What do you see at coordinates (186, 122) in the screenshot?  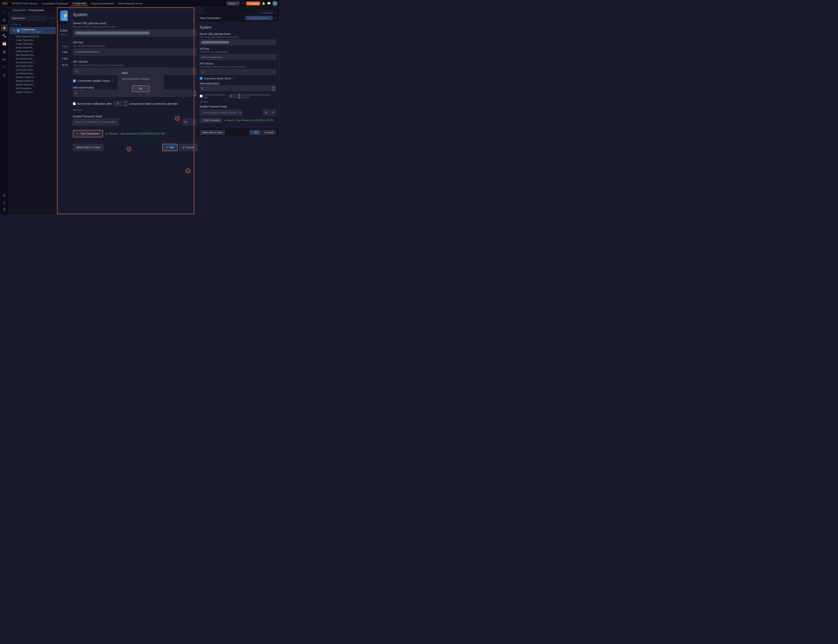 I see `vault-edit-button: ✎` at bounding box center [186, 122].